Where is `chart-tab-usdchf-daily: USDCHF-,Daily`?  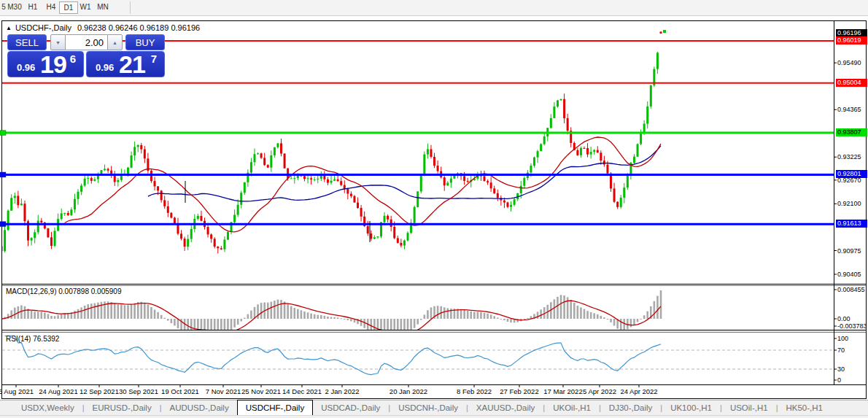
chart-tab-usdchf-daily: USDCHF-,Daily is located at coordinates (276, 408).